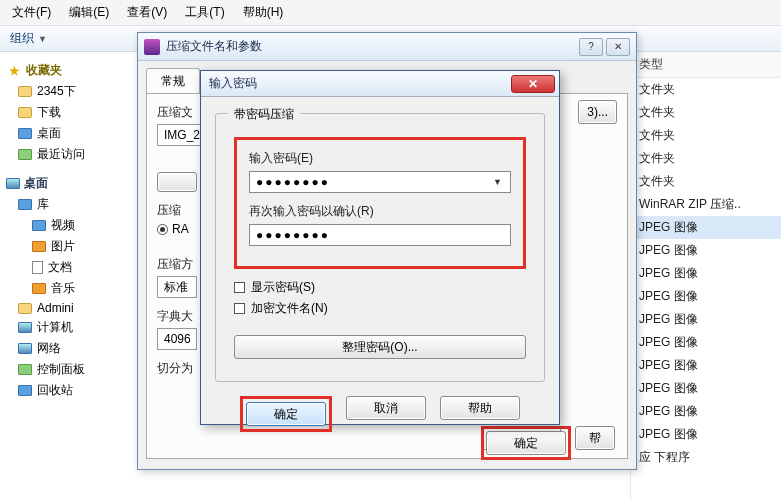  What do you see at coordinates (380, 84) in the screenshot?
I see `password-titlebar: 输入密码 ✕` at bounding box center [380, 84].